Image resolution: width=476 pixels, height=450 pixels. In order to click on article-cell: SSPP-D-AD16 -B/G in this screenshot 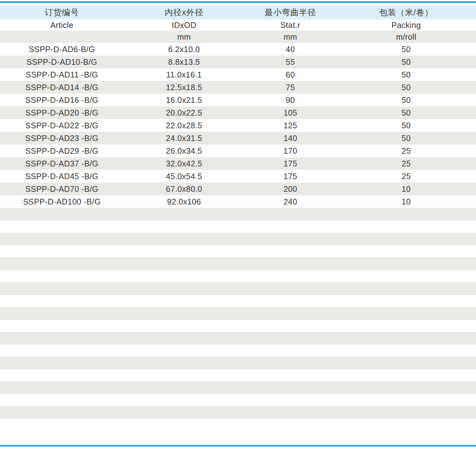, I will do `click(62, 100)`.